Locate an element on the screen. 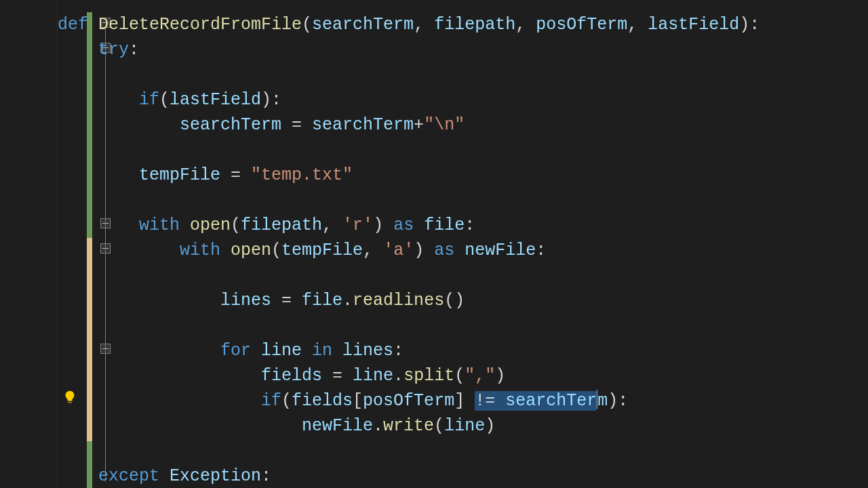 This screenshot has width=868, height=488. code-line: tempFile = "temp.txt" is located at coordinates (205, 175).